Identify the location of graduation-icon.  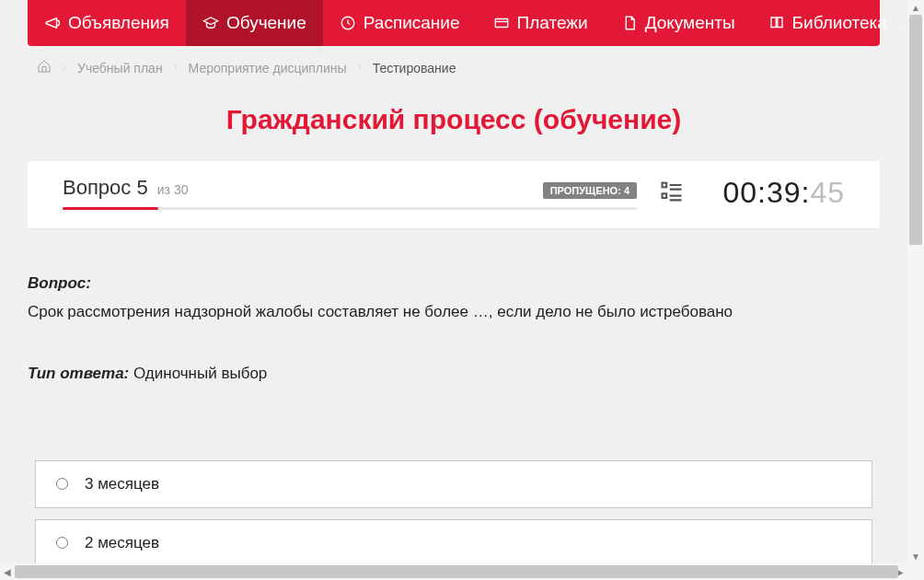
(211, 23).